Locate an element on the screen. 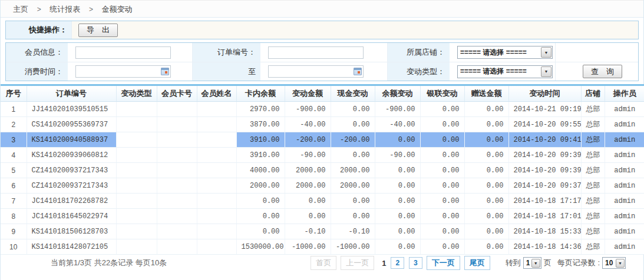 The image size is (644, 280). search-button: 查 询 is located at coordinates (602, 72).